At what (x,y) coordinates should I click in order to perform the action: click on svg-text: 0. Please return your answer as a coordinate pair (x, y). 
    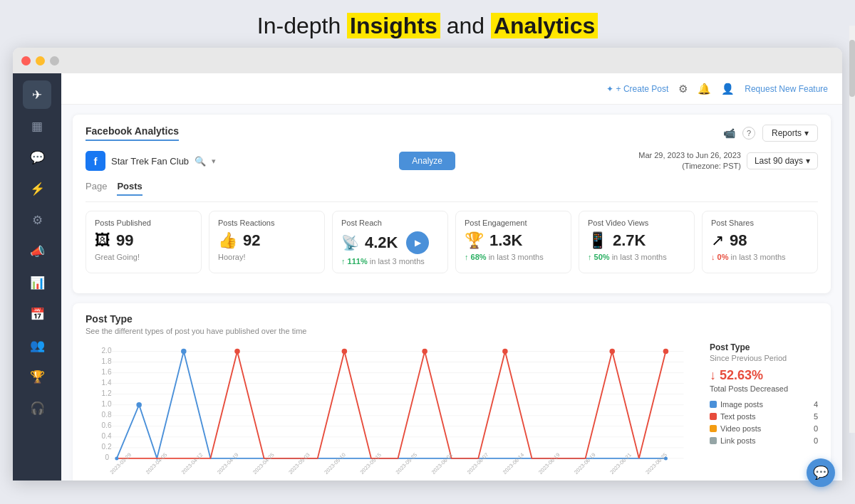
    Looking at the image, I should click on (108, 457).